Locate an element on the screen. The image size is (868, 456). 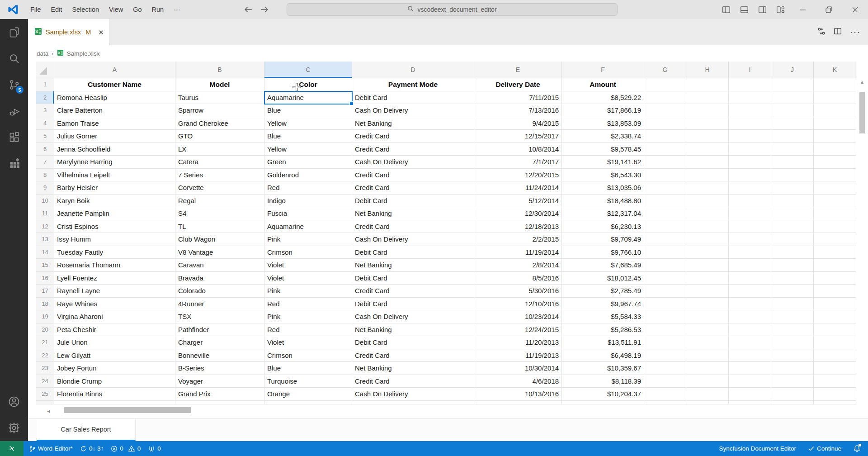
cell-H5 is located at coordinates (708, 137).